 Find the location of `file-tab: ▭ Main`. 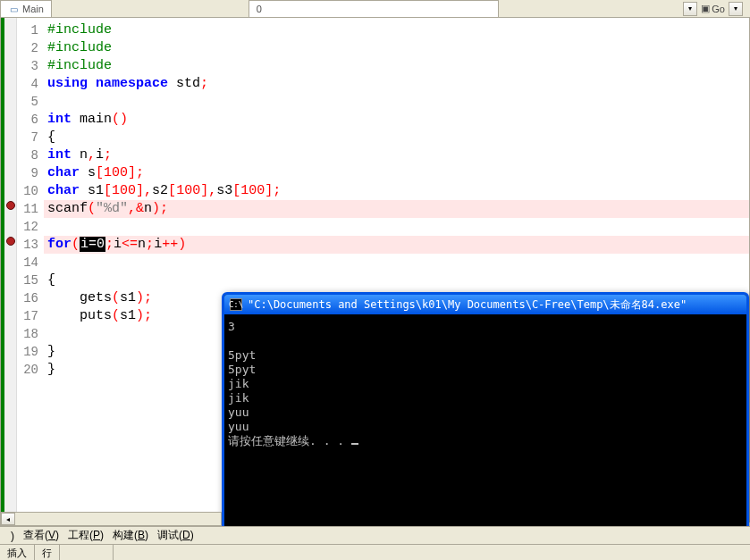

file-tab: ▭ Main is located at coordinates (26, 9).